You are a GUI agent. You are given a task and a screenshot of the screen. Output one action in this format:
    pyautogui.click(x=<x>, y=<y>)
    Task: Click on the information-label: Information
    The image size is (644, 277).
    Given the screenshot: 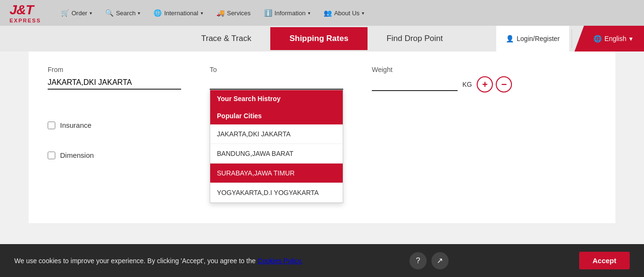 What is the action you would take?
    pyautogui.click(x=290, y=13)
    